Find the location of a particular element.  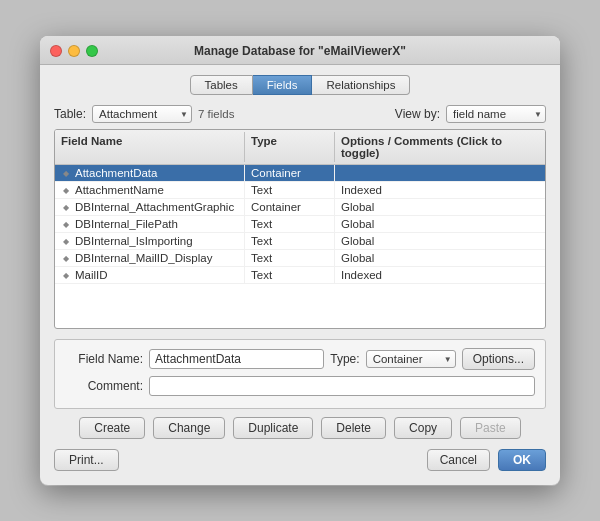

footer-row: Print... Cancel OK is located at coordinates (300, 460).